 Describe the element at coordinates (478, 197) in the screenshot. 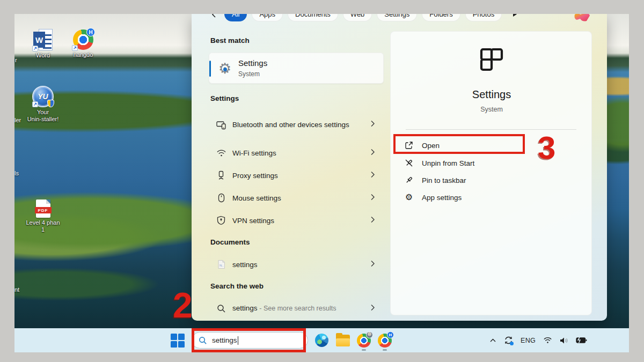

I see `action-app-settings: ⚙ App settings` at that location.